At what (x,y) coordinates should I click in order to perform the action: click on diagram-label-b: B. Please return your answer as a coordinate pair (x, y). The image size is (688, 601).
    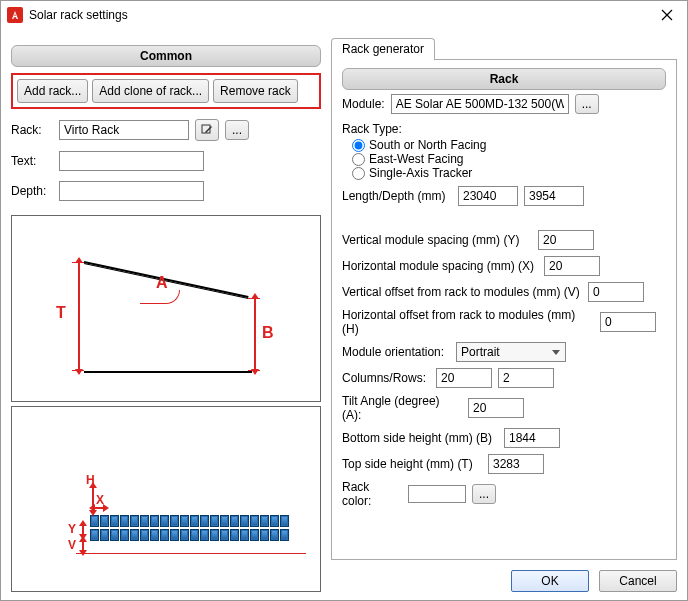
    Looking at the image, I should click on (268, 333).